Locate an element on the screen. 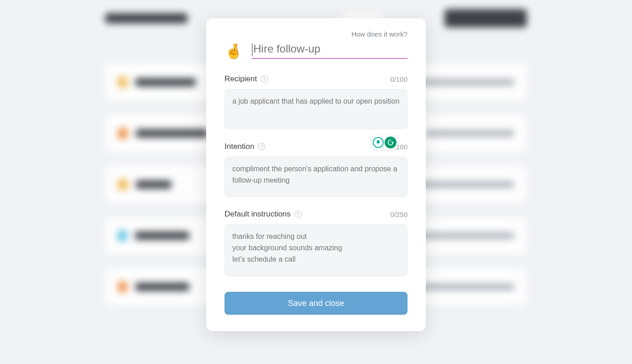 The height and width of the screenshot is (364, 632). intention-field: Intention ? 0/100 is located at coordinates (316, 170).